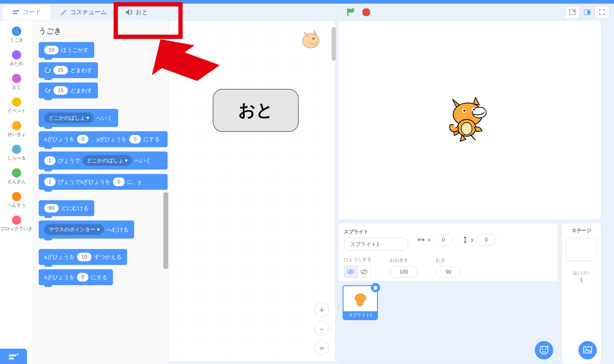 Image resolution: width=614 pixels, height=364 pixels. I want to click on sprite-direction-input: 90, so click(448, 272).